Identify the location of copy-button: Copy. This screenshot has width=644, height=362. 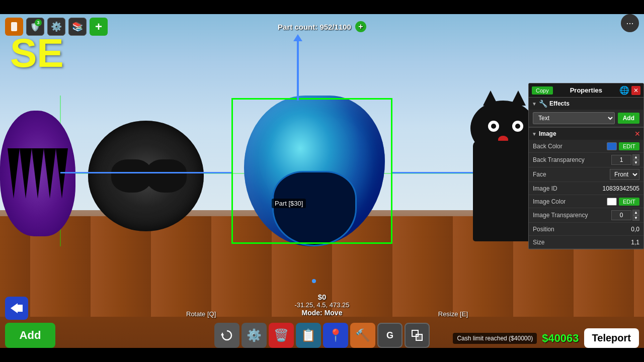
(542, 90).